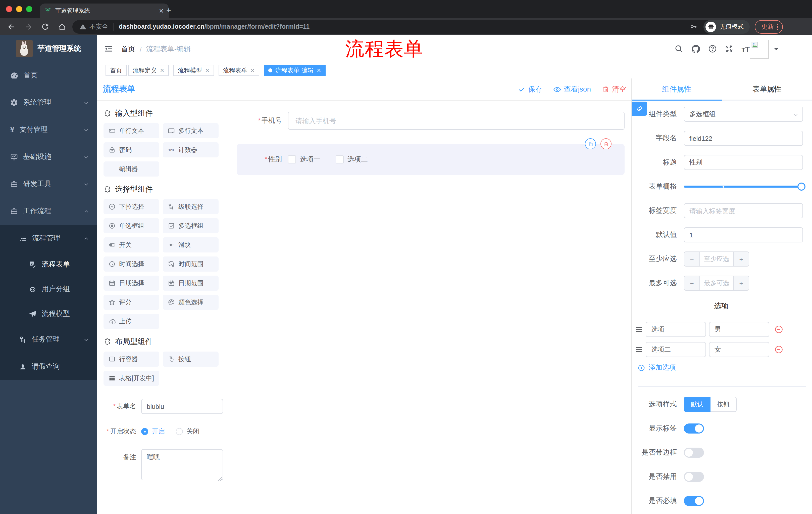 The width and height of the screenshot is (812, 514). I want to click on sidebar-item-process-model: 流程模型, so click(49, 314).